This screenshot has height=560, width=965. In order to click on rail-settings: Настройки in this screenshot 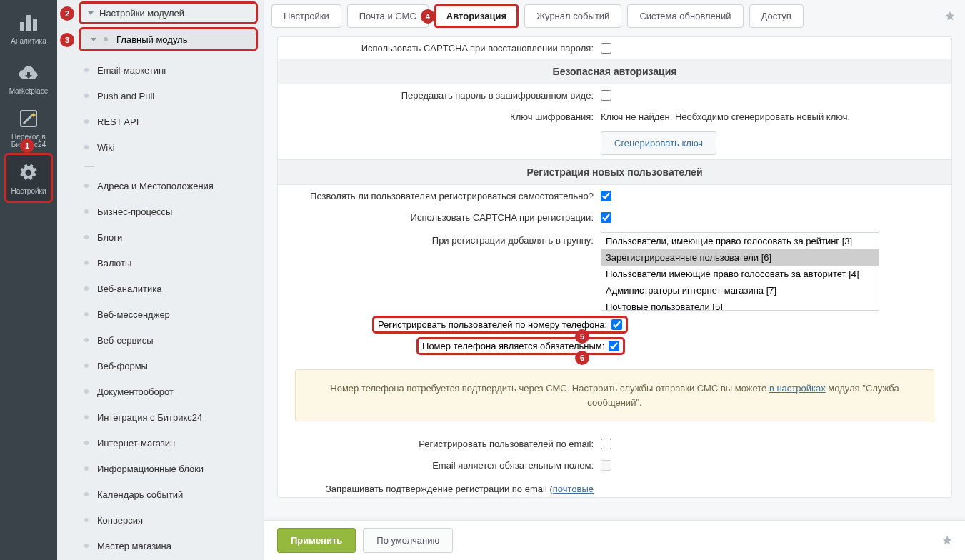, I will do `click(29, 178)`.